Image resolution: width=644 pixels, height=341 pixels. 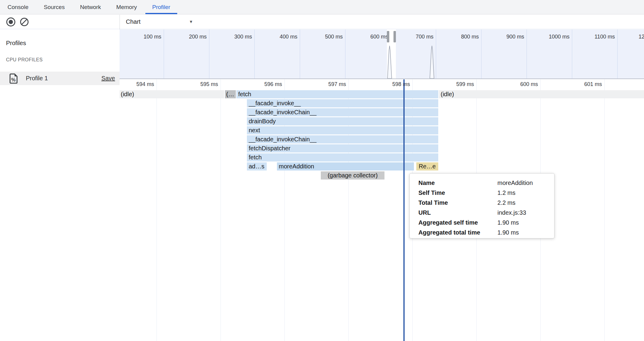 What do you see at coordinates (342, 131) in the screenshot?
I see `flame-frame: next` at bounding box center [342, 131].